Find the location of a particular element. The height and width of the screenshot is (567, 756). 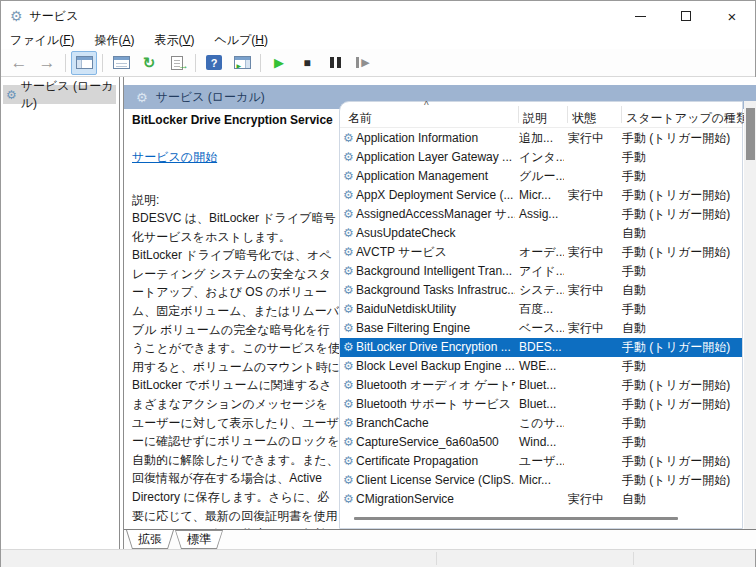

toolbar-separator is located at coordinates (196, 63).